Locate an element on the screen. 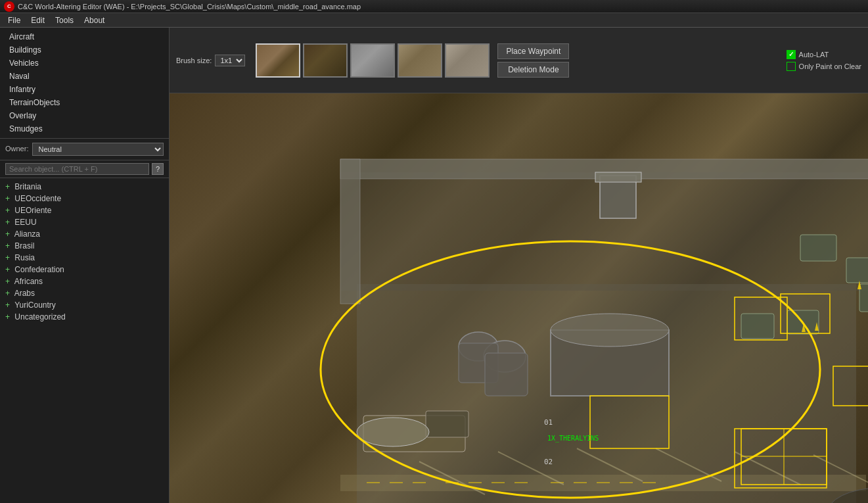 This screenshot has width=868, height=503. place-waypoint-button: Place Waypoint is located at coordinates (534, 51).